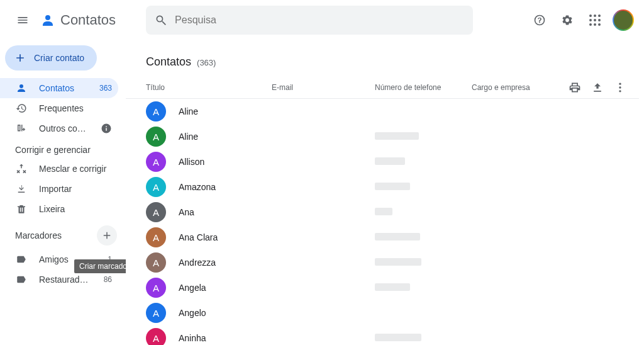  Describe the element at coordinates (161, 20) in the screenshot. I see `search-icon` at that location.